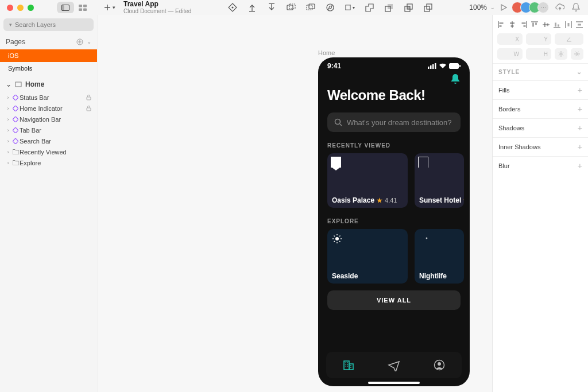 The width and height of the screenshot is (588, 392). I want to click on h-field: H, so click(539, 54).